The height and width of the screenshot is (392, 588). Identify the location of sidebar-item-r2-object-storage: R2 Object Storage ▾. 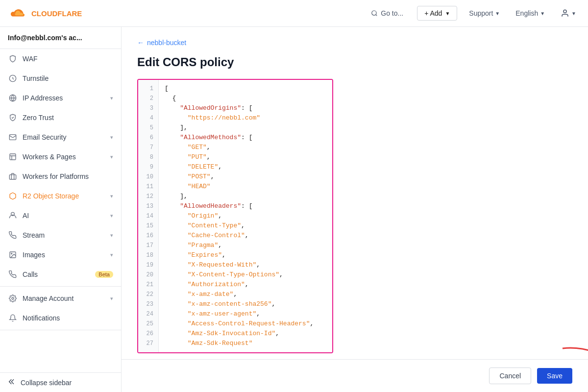
(61, 196).